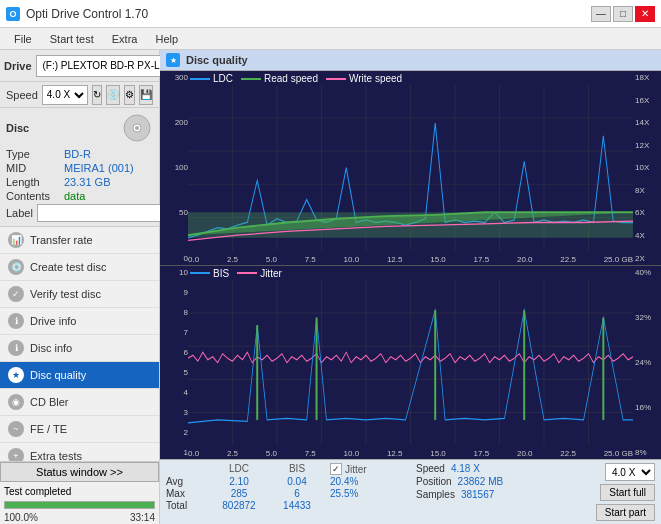  Describe the element at coordinates (283, 487) in the screenshot. I see `stats-table: LDC BIS ✓ Jitter Avg 2.10 0.04 20.4% Max` at that location.